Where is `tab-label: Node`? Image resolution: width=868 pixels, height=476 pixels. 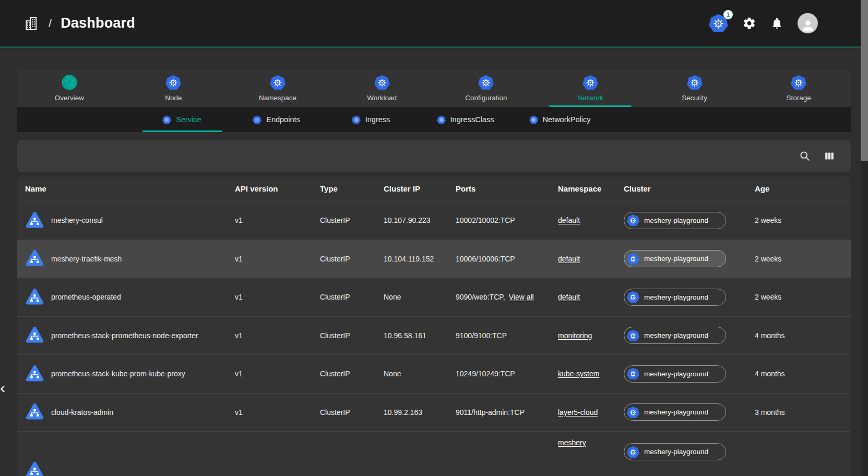
tab-label: Node is located at coordinates (173, 98).